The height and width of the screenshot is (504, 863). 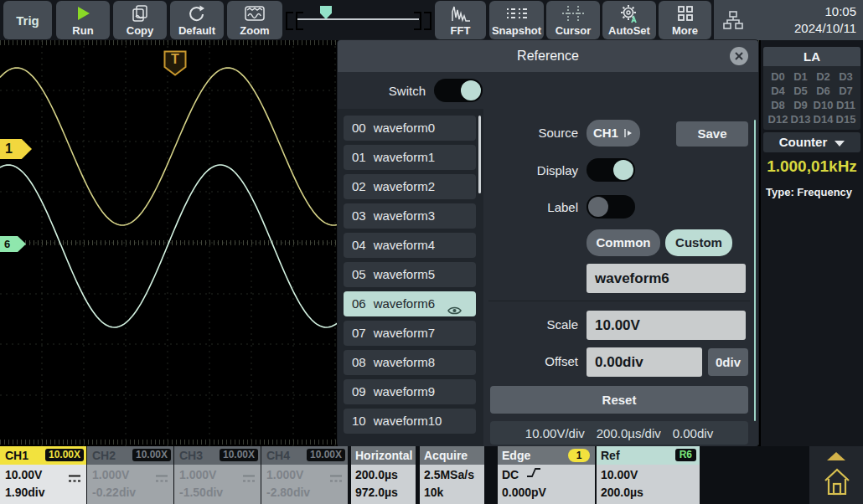 I want to click on list-item-waveform9: 09waveform9, so click(x=410, y=392).